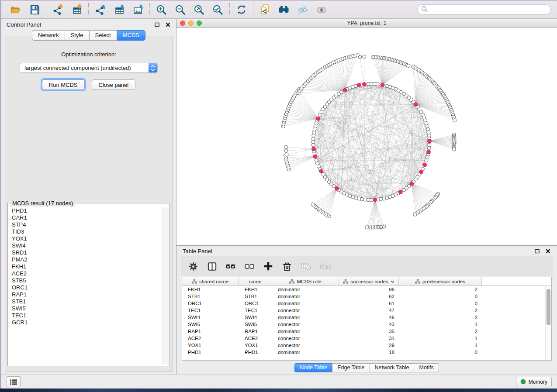 This screenshot has height=392, width=557. What do you see at coordinates (87, 225) in the screenshot?
I see `list-item: STP4` at bounding box center [87, 225].